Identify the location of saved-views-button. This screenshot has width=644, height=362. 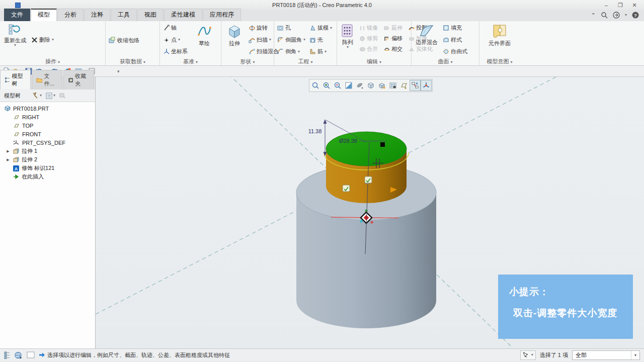
(382, 85).